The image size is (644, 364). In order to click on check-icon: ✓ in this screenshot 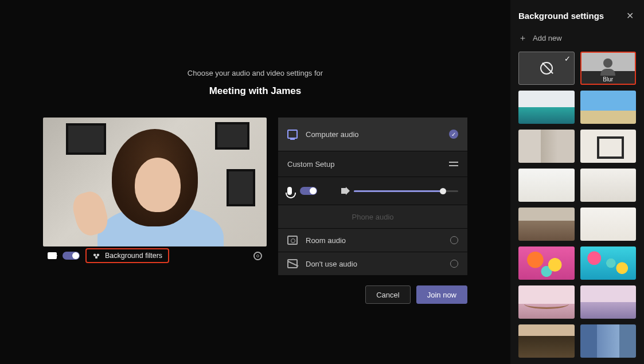, I will do `click(568, 58)`.